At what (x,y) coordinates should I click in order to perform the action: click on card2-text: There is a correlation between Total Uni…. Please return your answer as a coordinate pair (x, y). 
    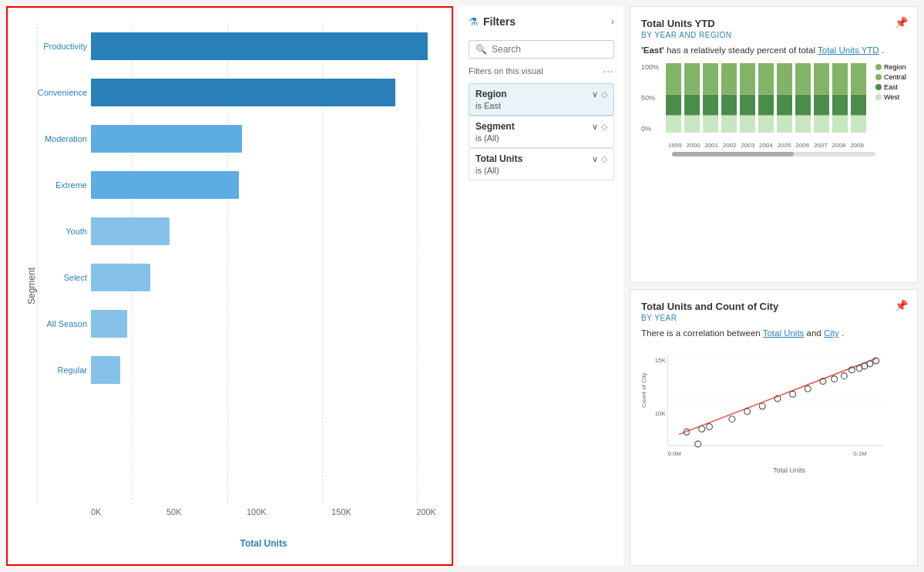
    Looking at the image, I should click on (774, 333).